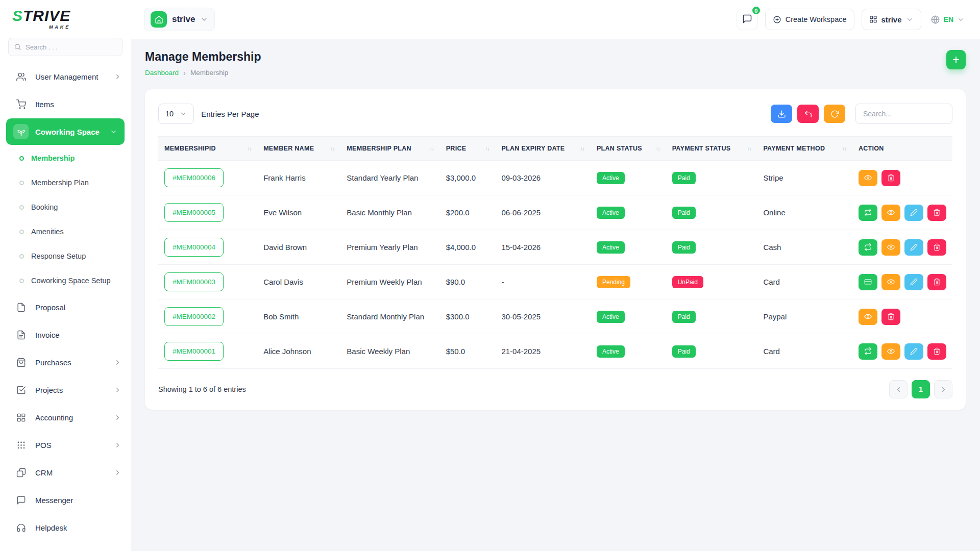 The height and width of the screenshot is (551, 980). Describe the element at coordinates (44, 207) in the screenshot. I see `sidebar-subitem-label: Booking` at that location.